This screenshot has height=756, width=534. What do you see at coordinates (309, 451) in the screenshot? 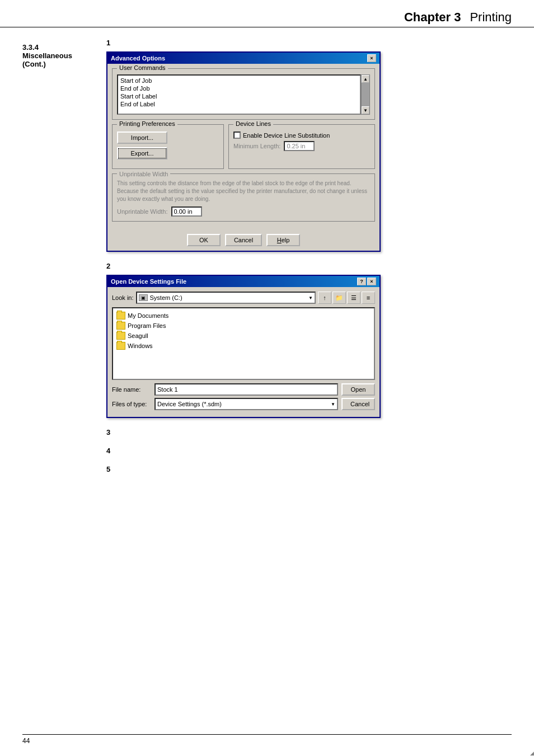
I see `step-4-block: 4` at bounding box center [309, 451].